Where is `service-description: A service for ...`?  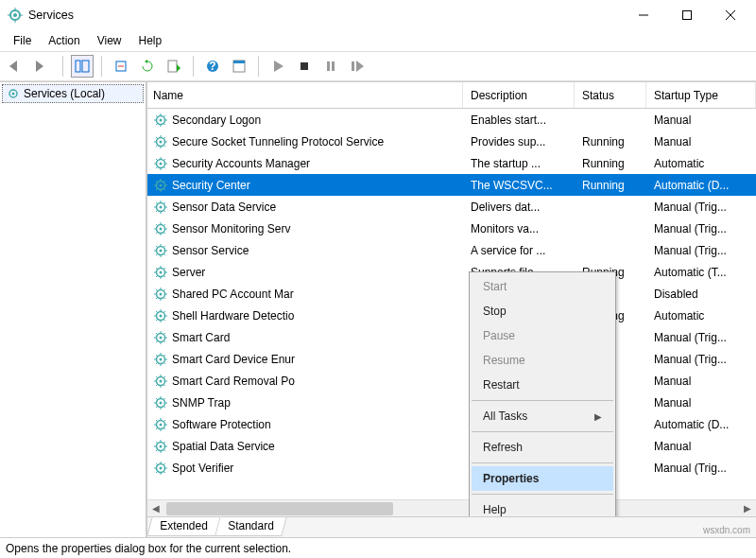 service-description: A service for ... is located at coordinates (519, 251).